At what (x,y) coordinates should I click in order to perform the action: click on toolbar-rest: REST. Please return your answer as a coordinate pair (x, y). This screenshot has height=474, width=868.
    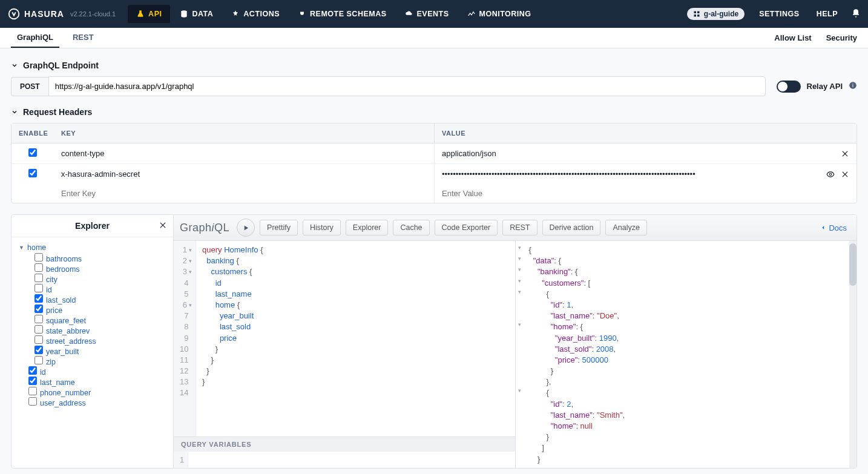
    Looking at the image, I should click on (519, 228).